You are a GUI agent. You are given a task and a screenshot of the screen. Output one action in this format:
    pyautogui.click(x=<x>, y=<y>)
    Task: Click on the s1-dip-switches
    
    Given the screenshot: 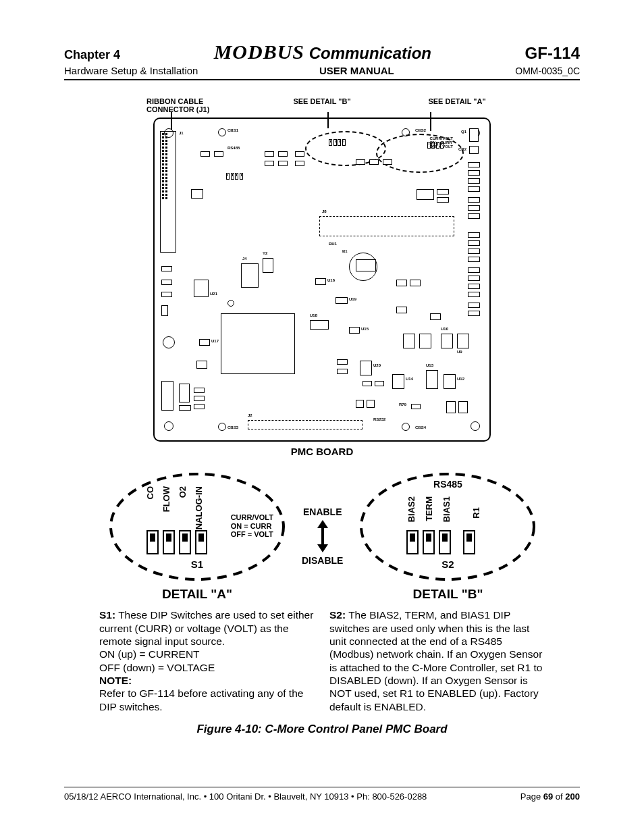 What is the action you would take?
    pyautogui.click(x=177, y=542)
    